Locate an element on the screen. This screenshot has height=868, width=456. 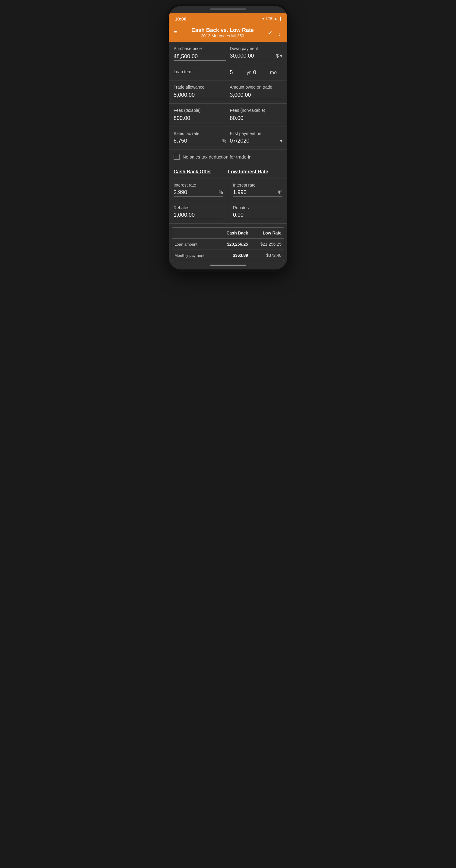
first-payment-wrapper: ▾ is located at coordinates (256, 142).